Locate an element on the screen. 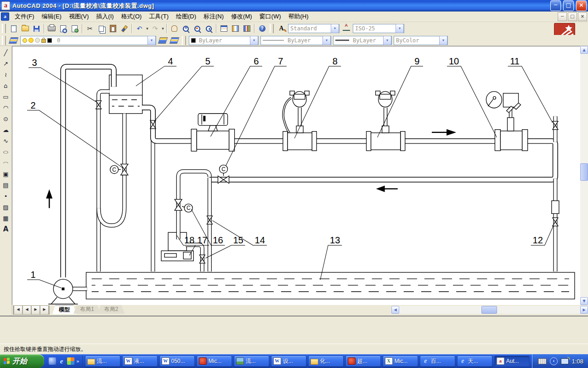 This screenshot has width=588, height=368. zoom-previous-button is located at coordinates (209, 29).